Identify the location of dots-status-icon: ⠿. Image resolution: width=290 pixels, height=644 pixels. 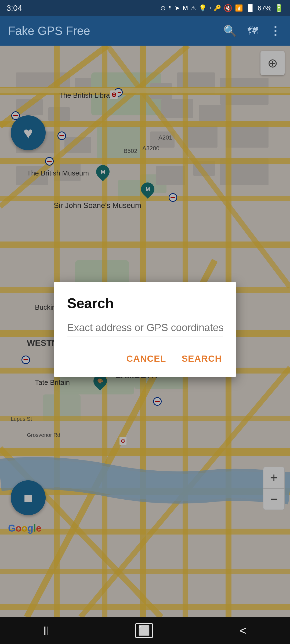
(170, 8).